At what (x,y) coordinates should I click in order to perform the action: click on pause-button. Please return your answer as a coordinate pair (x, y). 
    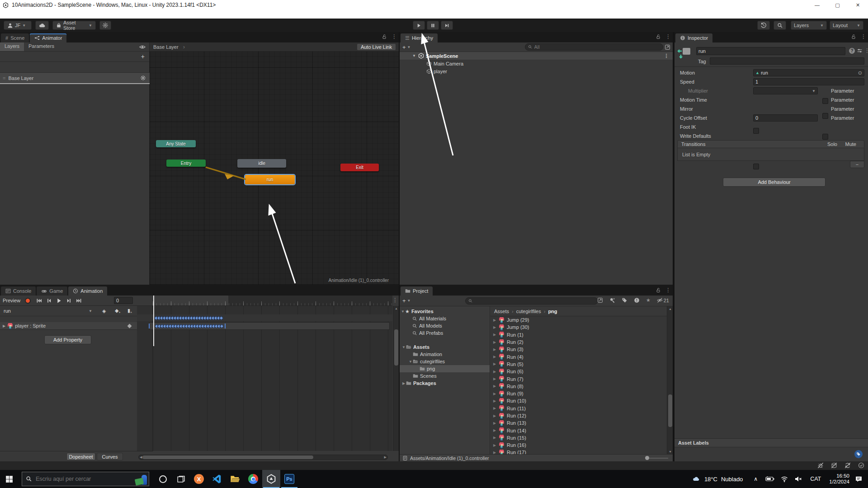
    Looking at the image, I should click on (433, 25).